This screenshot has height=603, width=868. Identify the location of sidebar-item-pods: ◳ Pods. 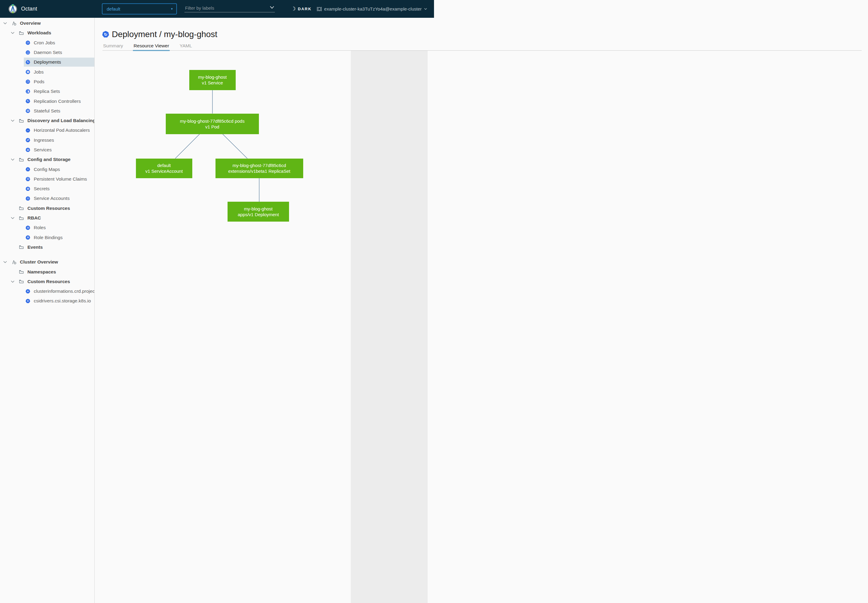
(47, 82).